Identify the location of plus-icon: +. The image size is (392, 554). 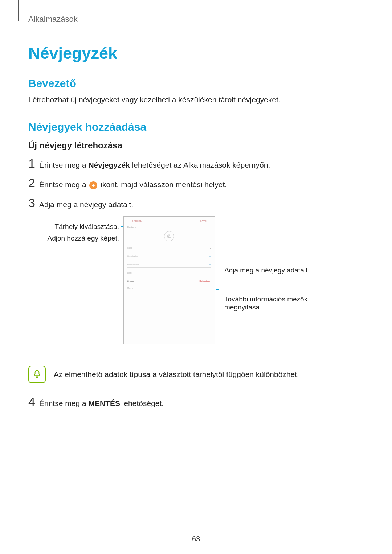
(93, 185).